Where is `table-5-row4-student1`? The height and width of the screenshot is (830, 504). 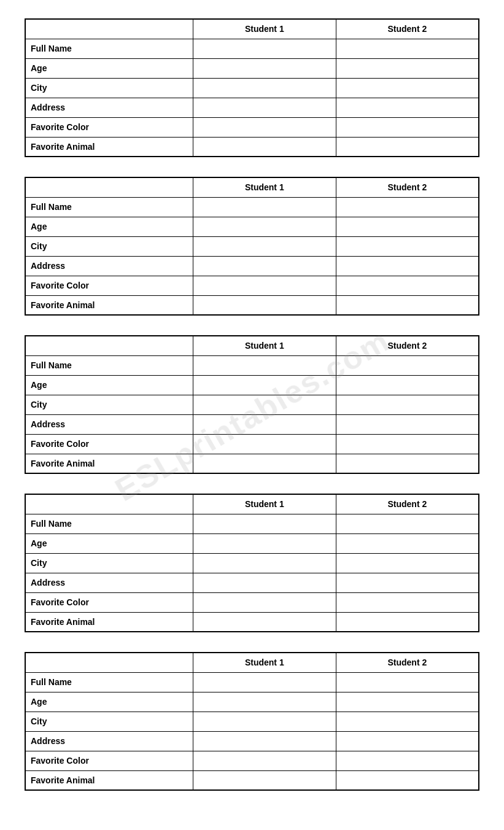 table-5-row4-student1 is located at coordinates (264, 741).